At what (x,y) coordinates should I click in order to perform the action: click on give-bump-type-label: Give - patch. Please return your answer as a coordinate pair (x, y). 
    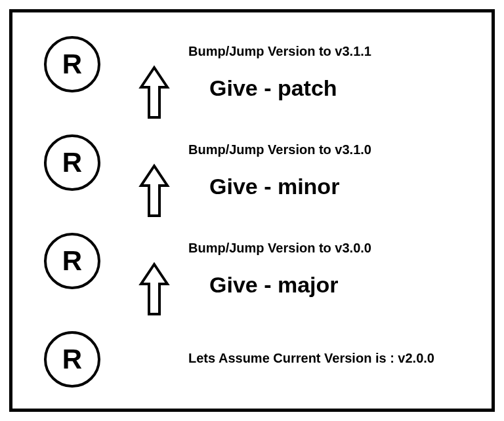
    Looking at the image, I should click on (273, 88).